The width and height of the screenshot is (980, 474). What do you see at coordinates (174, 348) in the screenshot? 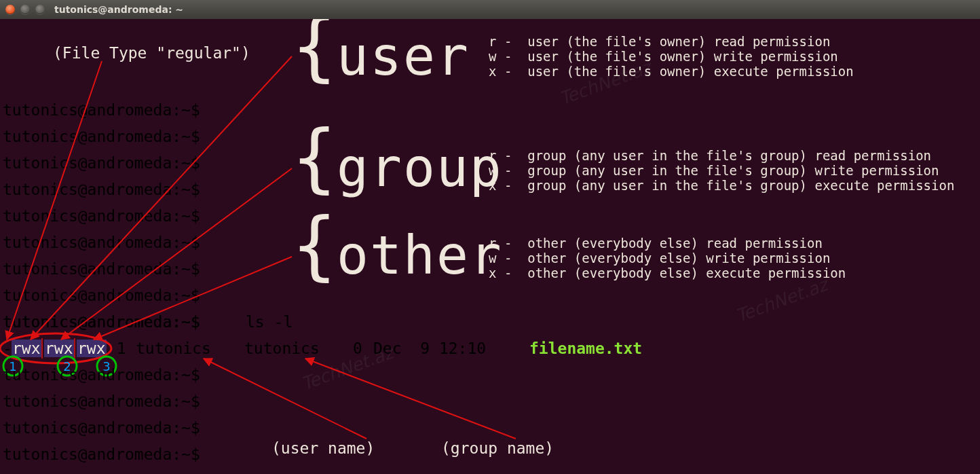
I see `owner-user: tutonics` at bounding box center [174, 348].